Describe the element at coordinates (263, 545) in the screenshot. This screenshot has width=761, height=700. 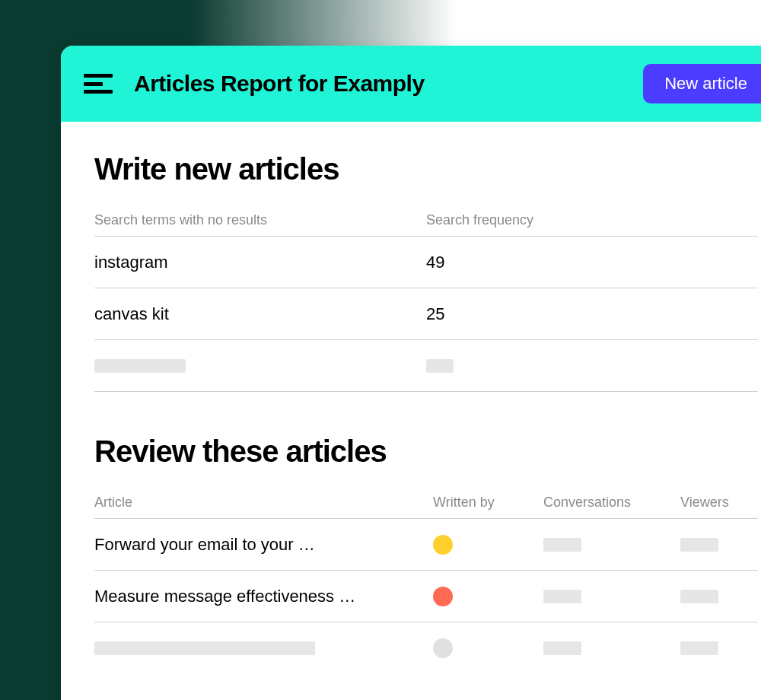
I see `article-title-cell: Forward your email to your …` at that location.